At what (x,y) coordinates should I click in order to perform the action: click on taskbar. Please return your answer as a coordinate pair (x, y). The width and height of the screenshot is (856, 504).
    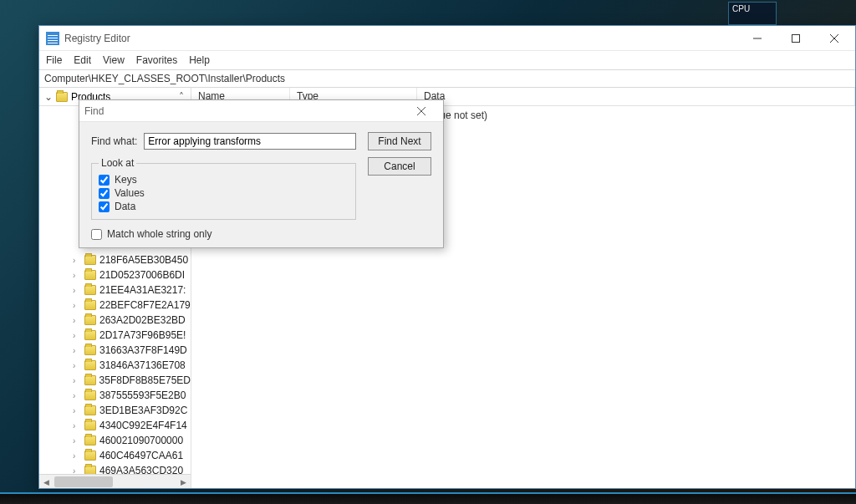
    Looking at the image, I should click on (428, 498).